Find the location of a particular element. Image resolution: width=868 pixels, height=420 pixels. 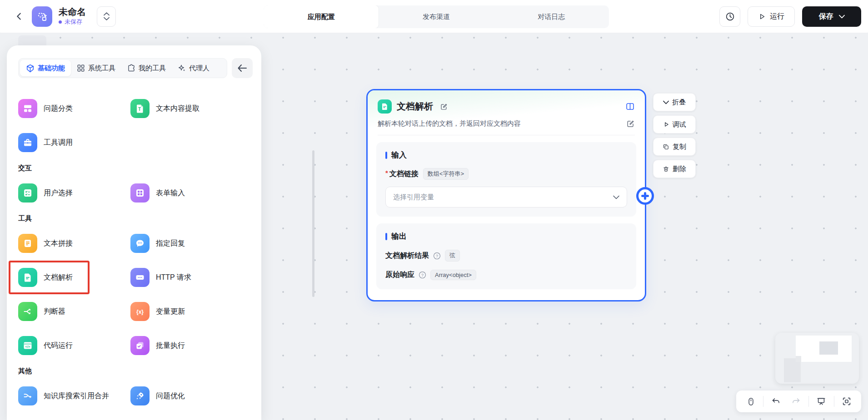

collapse-panel-button is located at coordinates (242, 68).